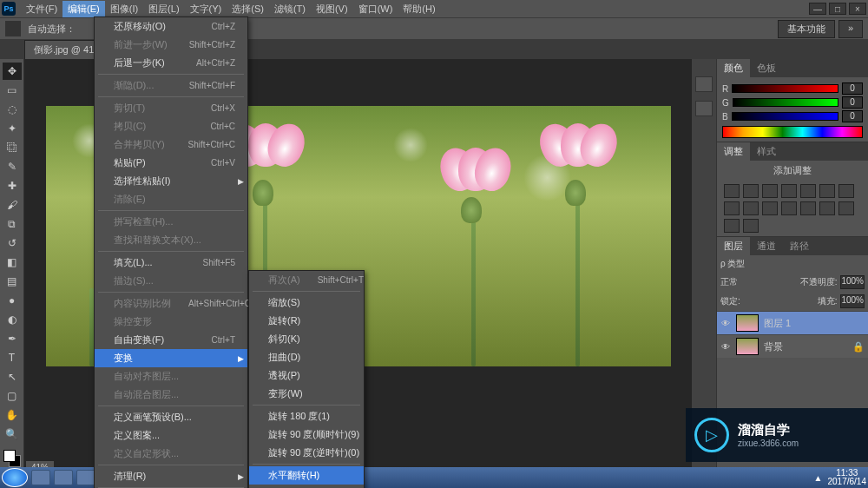 This screenshot has height=488, width=868. I want to click on menu-type: 文字(Y), so click(207, 9).